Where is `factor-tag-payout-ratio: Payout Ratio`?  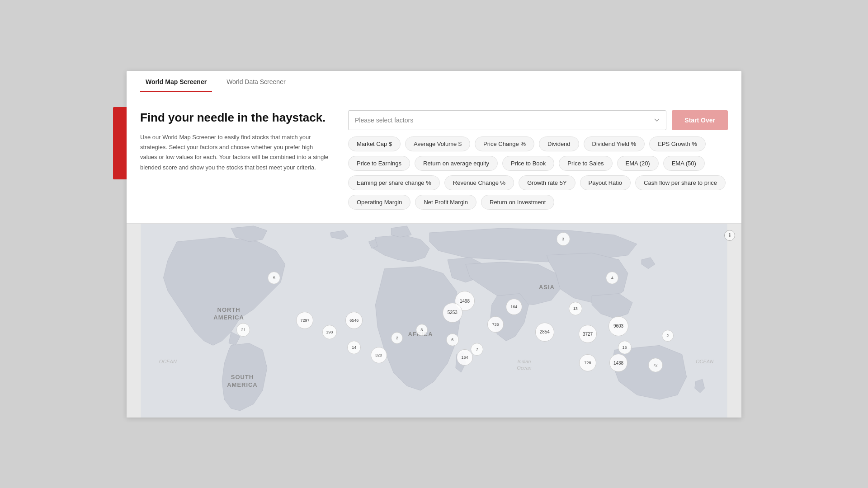
factor-tag-payout-ratio: Payout Ratio is located at coordinates (605, 183).